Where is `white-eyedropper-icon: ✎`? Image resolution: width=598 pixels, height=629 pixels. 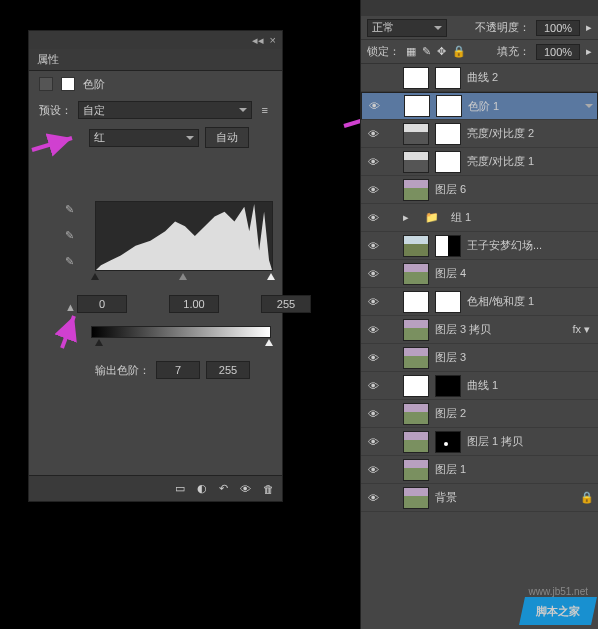 white-eyedropper-icon: ✎ is located at coordinates (73, 263).